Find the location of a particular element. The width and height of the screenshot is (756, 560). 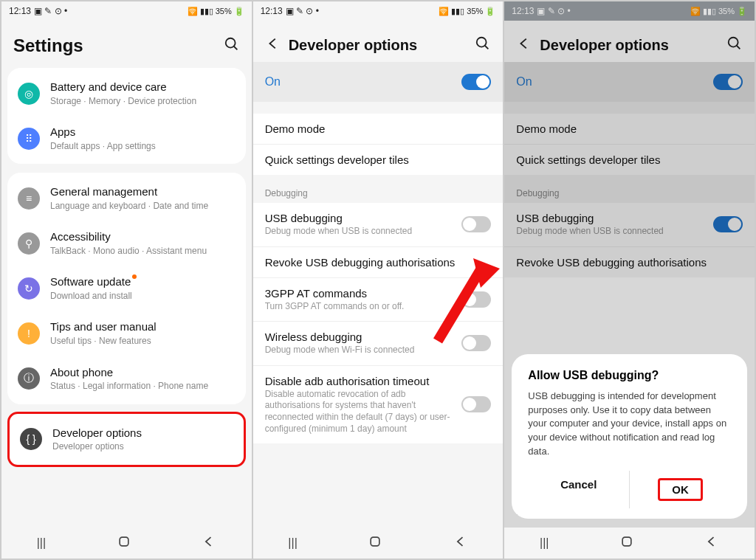

usb-debugging-toggle is located at coordinates (476, 224).